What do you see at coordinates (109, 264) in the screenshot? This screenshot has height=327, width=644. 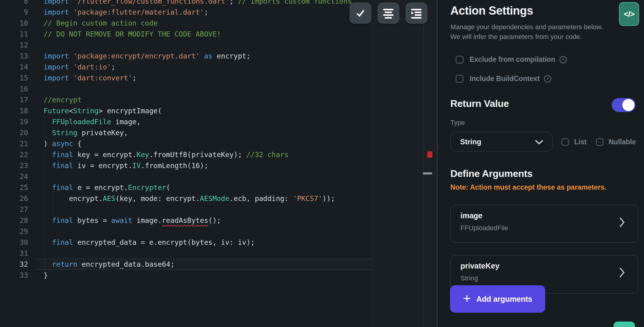 I see `code-text: return encrypted_data.base64;` at bounding box center [109, 264].